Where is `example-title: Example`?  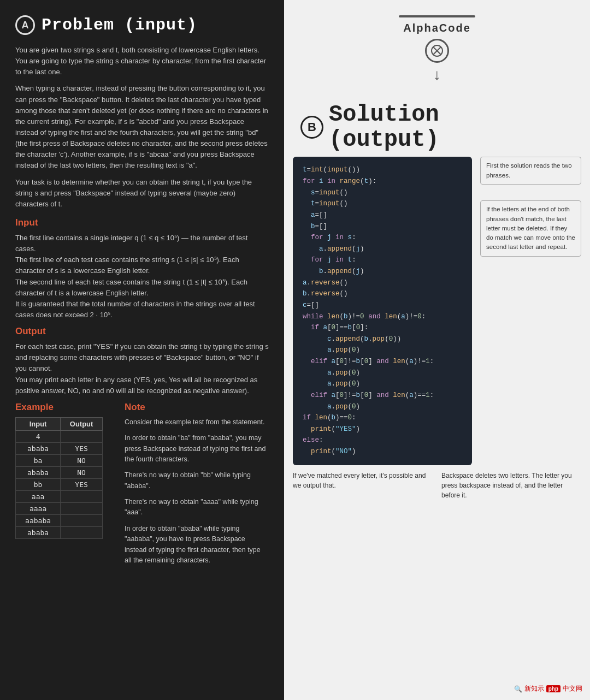 example-title: Example is located at coordinates (64, 407).